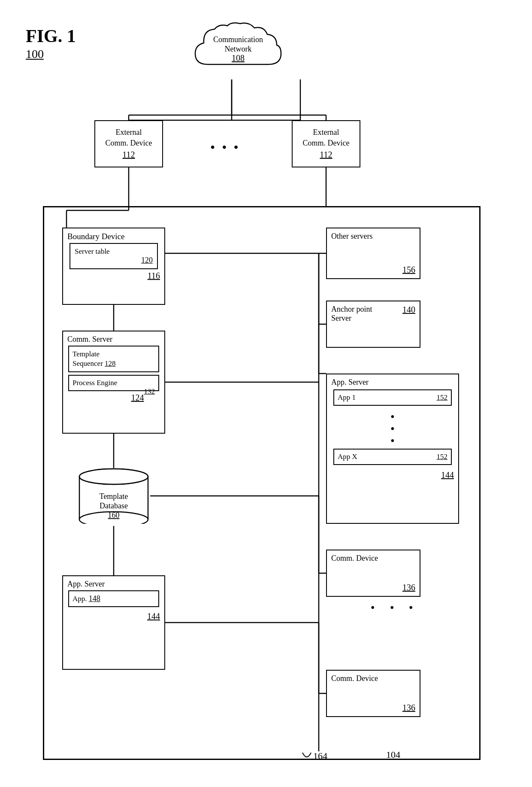 The width and height of the screenshot is (532, 787). I want to click on ext-comm-device-right: External Comm. Device 112, so click(326, 144).